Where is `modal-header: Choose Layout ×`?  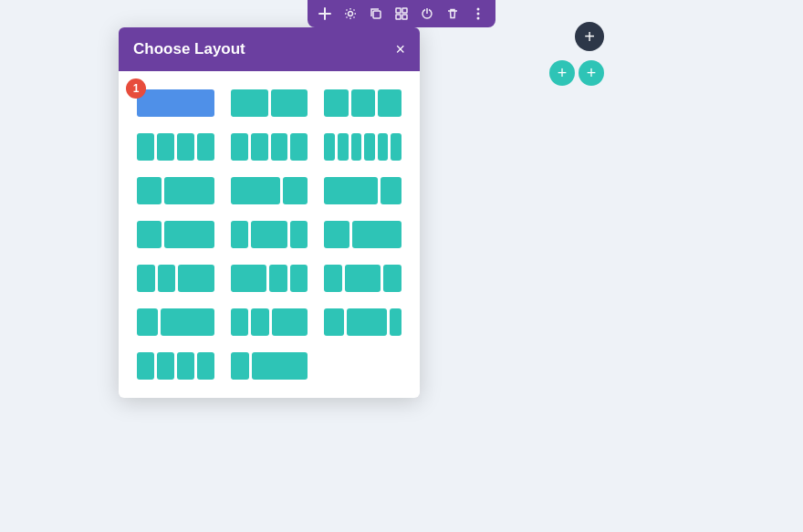 modal-header: Choose Layout × is located at coordinates (269, 49).